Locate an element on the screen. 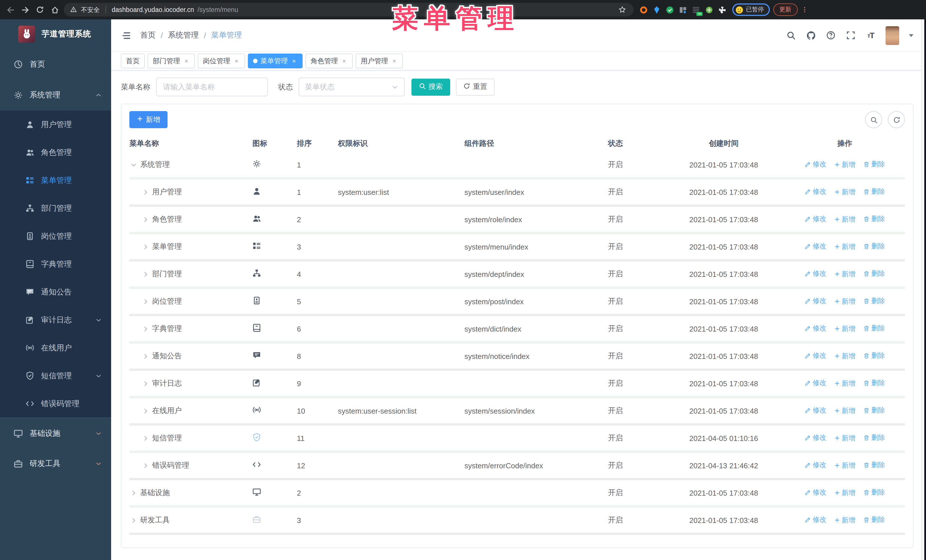 This screenshot has width=926, height=560. sidebar-item-sms: 短信管理 is located at coordinates (56, 376).